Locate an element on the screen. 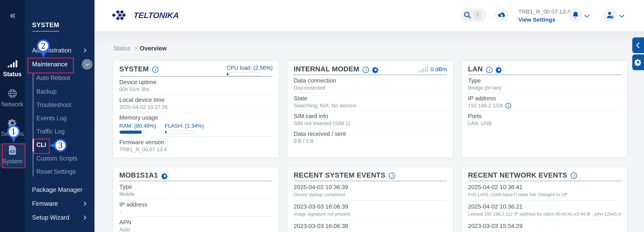  event-time: 2025-04-02 10:36:41 is located at coordinates (544, 187).